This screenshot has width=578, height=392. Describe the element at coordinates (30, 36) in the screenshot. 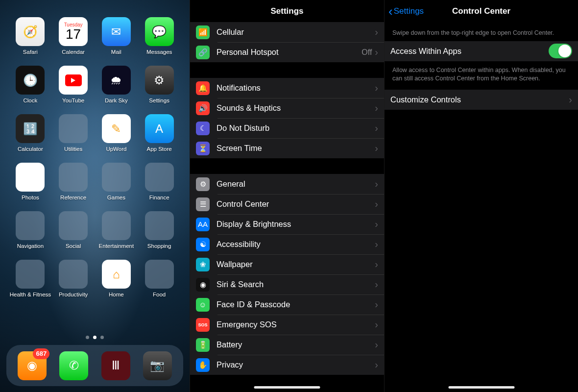

I see `app-safari: 🧭Safari` at that location.